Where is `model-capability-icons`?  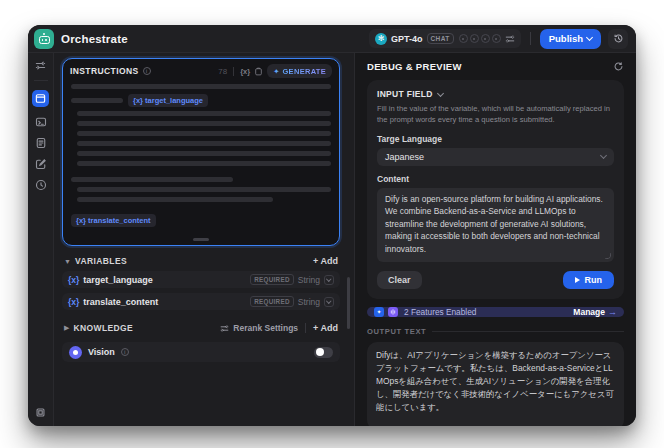 model-capability-icons is located at coordinates (480, 38).